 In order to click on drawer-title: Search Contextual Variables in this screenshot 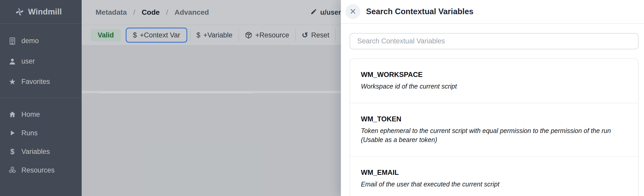, I will do `click(420, 12)`.